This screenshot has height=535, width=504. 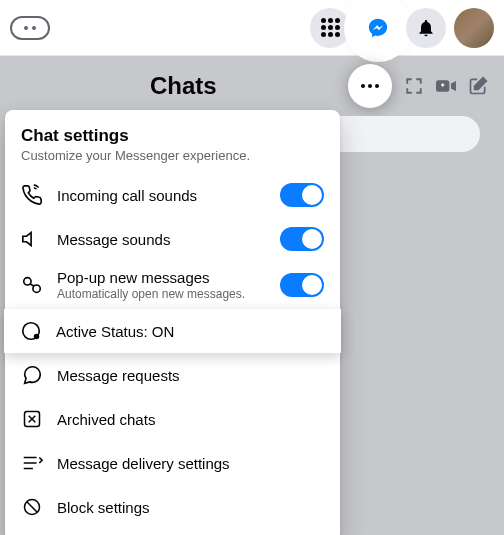 I want to click on settings-item-label: Pop-up new messages, so click(x=162, y=278).